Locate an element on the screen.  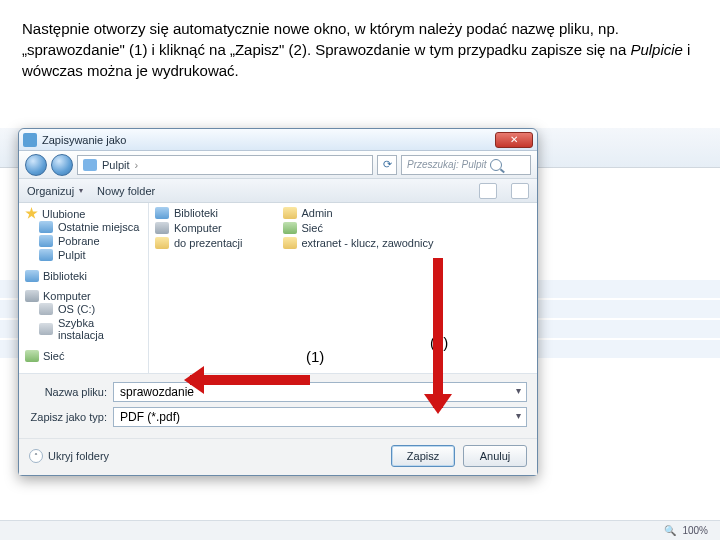
star-icon is located at coordinates (32, 214).